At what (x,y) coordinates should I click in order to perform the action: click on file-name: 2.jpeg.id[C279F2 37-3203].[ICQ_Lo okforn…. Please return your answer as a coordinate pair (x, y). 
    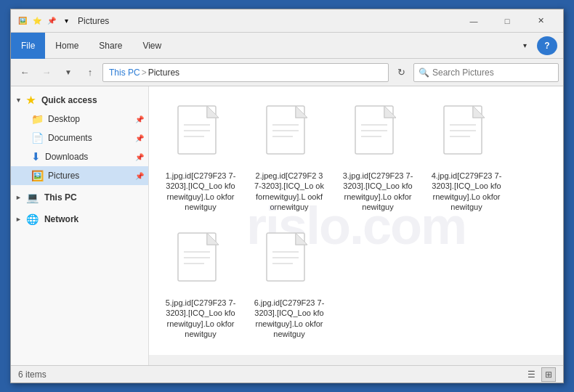
    Looking at the image, I should click on (289, 192).